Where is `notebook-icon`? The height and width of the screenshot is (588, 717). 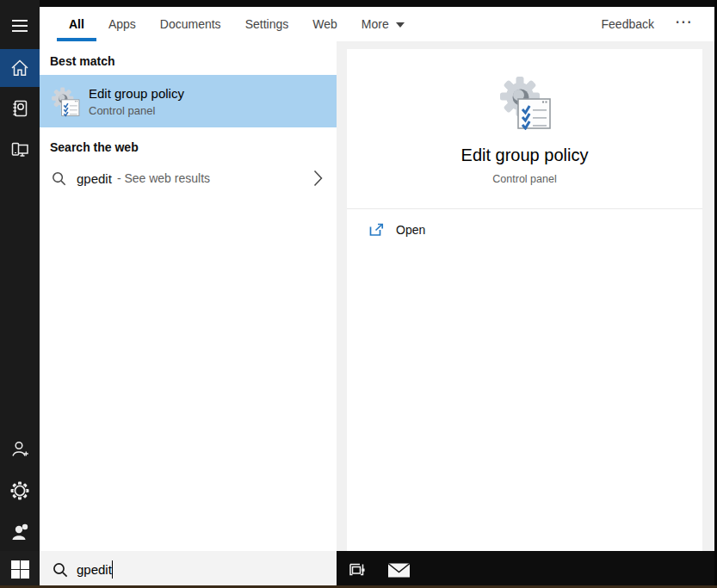
notebook-icon is located at coordinates (20, 108).